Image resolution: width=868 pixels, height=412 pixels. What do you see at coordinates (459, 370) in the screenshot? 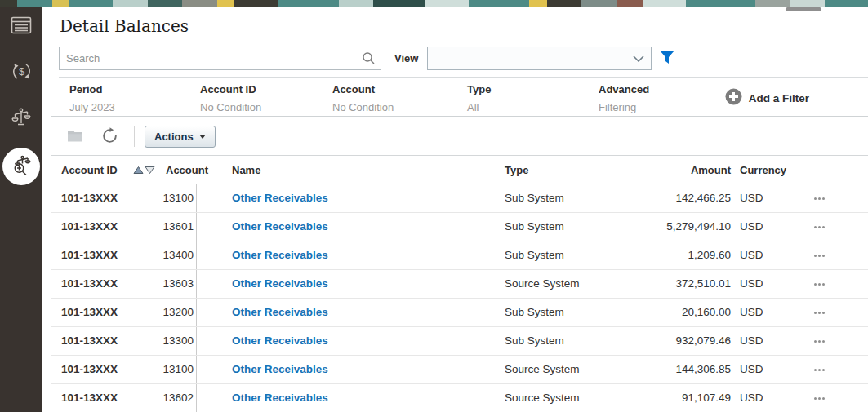
I see `table-row: 101-13XXX 13100 Other Receivables Source…` at bounding box center [459, 370].